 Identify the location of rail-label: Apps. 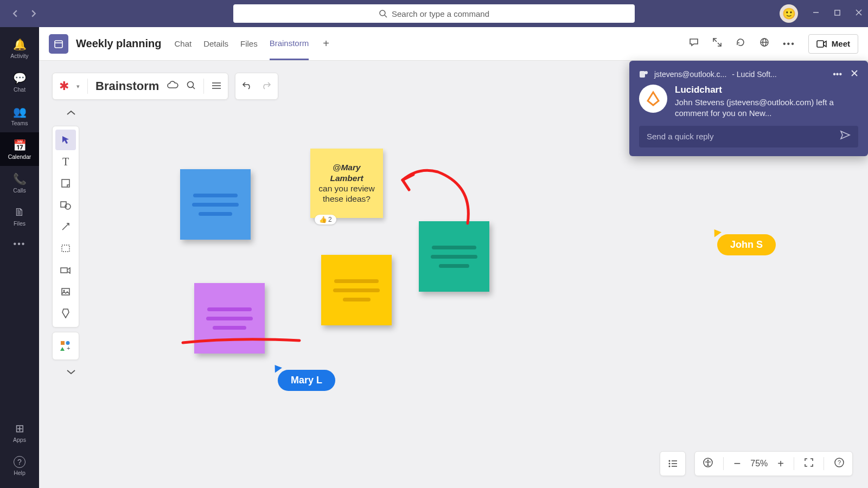
(20, 440).